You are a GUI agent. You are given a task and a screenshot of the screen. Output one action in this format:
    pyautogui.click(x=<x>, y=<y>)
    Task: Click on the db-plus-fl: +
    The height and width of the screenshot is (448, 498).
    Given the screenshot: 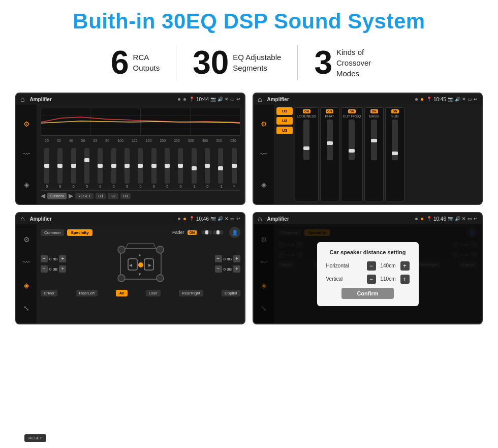 What is the action you would take?
    pyautogui.click(x=63, y=259)
    